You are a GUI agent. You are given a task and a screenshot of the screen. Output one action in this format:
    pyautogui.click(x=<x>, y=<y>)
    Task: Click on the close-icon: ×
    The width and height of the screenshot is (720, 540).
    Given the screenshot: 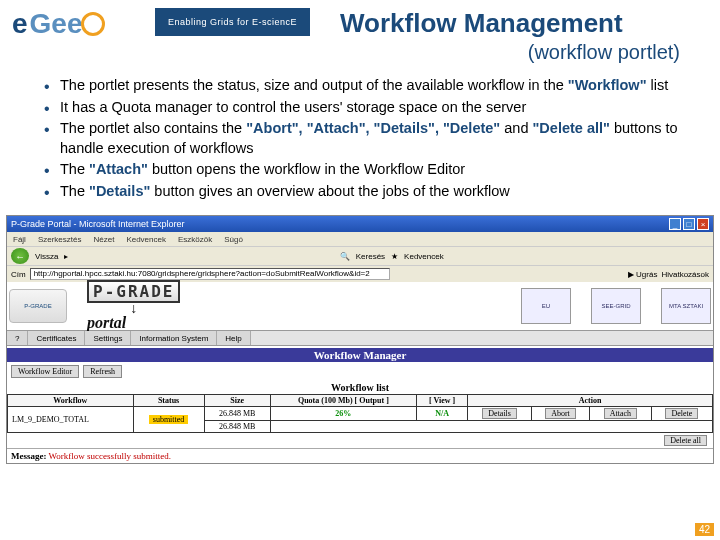 What is the action you would take?
    pyautogui.click(x=703, y=224)
    